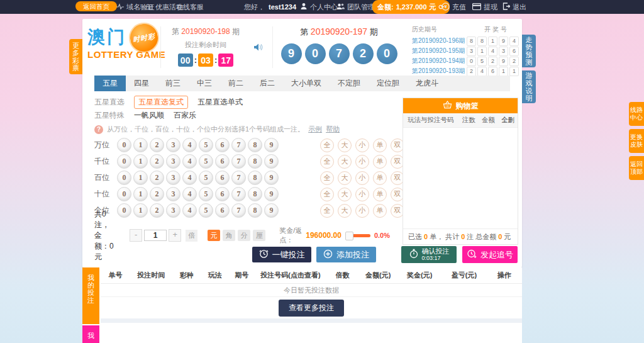 The image size is (644, 343). What do you see at coordinates (272, 145) in the screenshot?
I see `number-ball-0-9: 9` at bounding box center [272, 145].